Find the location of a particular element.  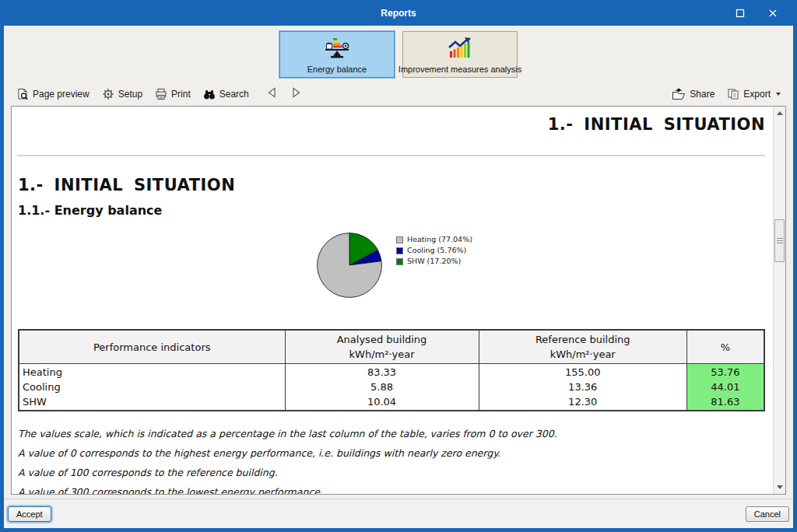

setup-button: Setup is located at coordinates (122, 94).